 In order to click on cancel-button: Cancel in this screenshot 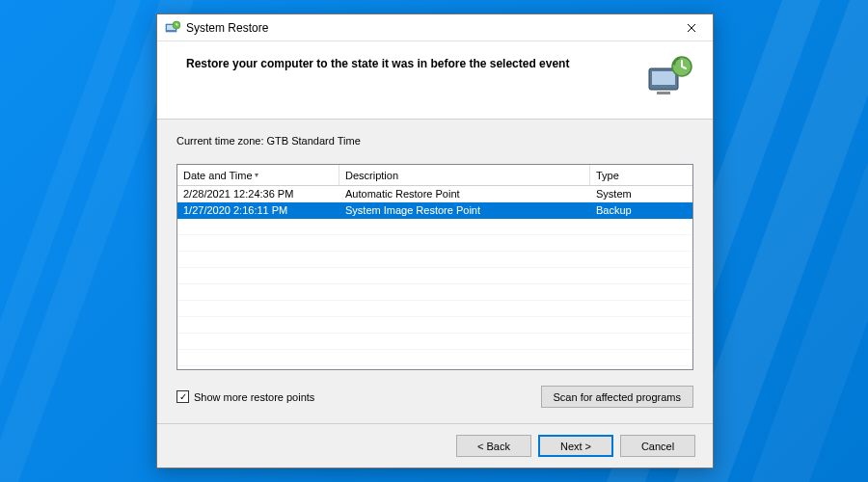, I will do `click(658, 445)`.